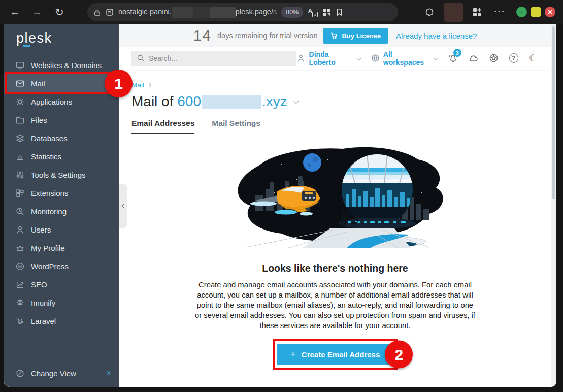 This screenshot has width=563, height=392. What do you see at coordinates (514, 58) in the screenshot?
I see `help-icon: ?` at bounding box center [514, 58].